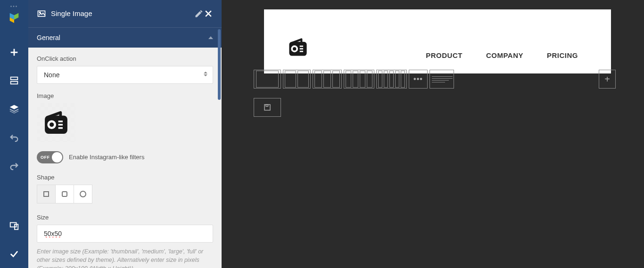 This screenshot has height=268, width=644. What do you see at coordinates (504, 56) in the screenshot?
I see `nav-company: COMPANY` at bounding box center [504, 56].